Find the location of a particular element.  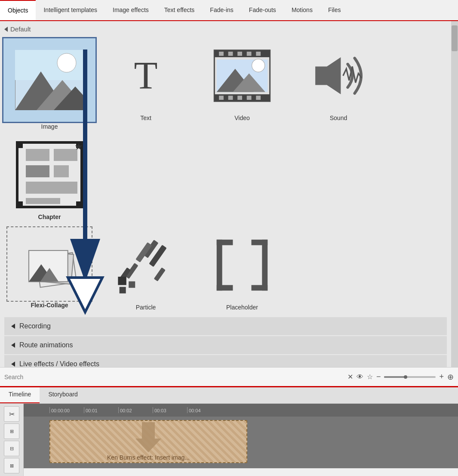

timeline-track: Ken Burns effect: Insert imag... is located at coordinates (241, 442).